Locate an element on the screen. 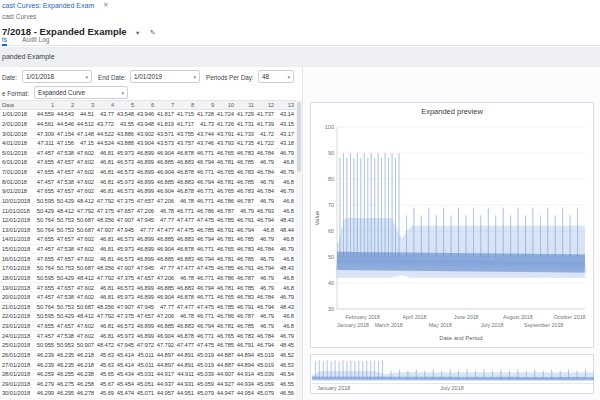  table-row: 21/01/201850.76450.75350.68748.35647.907… is located at coordinates (148, 308).